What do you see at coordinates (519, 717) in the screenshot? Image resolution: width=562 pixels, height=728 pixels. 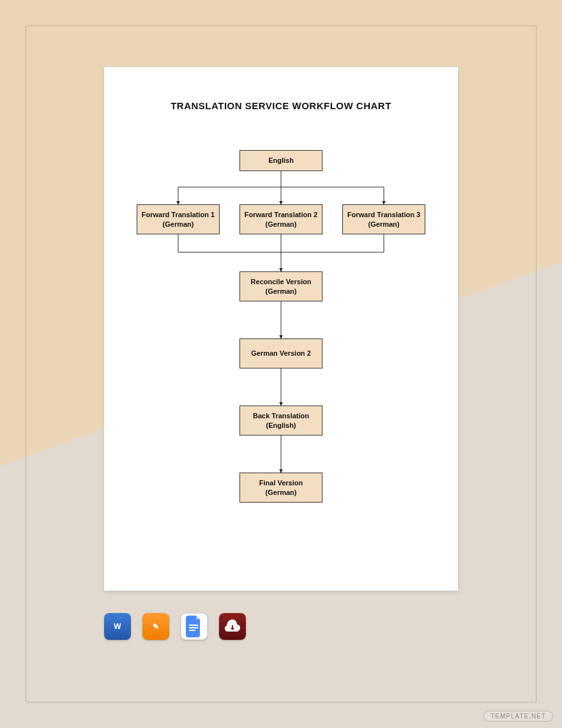 I see `watermark: TEMPLATE.NET` at bounding box center [519, 717].